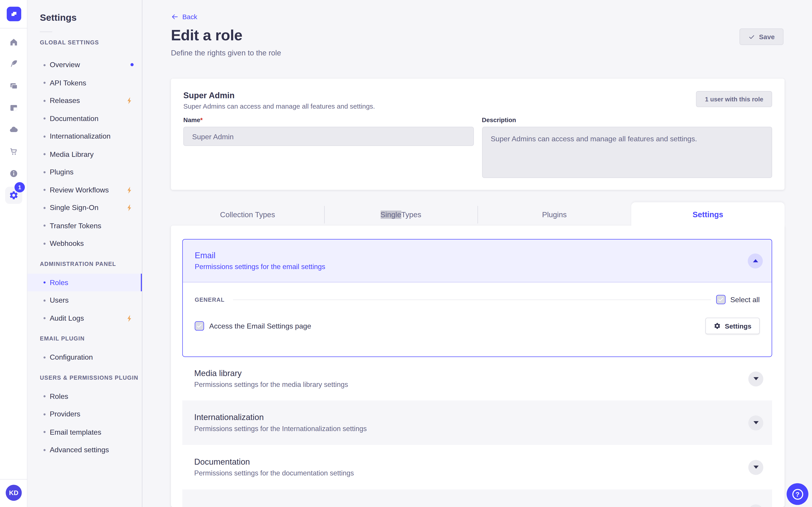 The height and width of the screenshot is (507, 812). Describe the element at coordinates (19, 187) in the screenshot. I see `settings-notification-badge: 1` at that location.